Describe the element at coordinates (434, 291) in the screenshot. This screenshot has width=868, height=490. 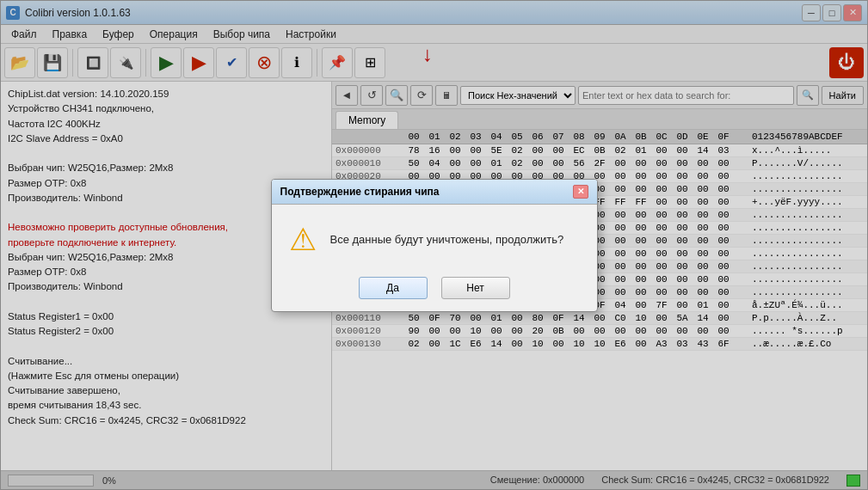
I see `dialog-buttons: Да Нет` at that location.